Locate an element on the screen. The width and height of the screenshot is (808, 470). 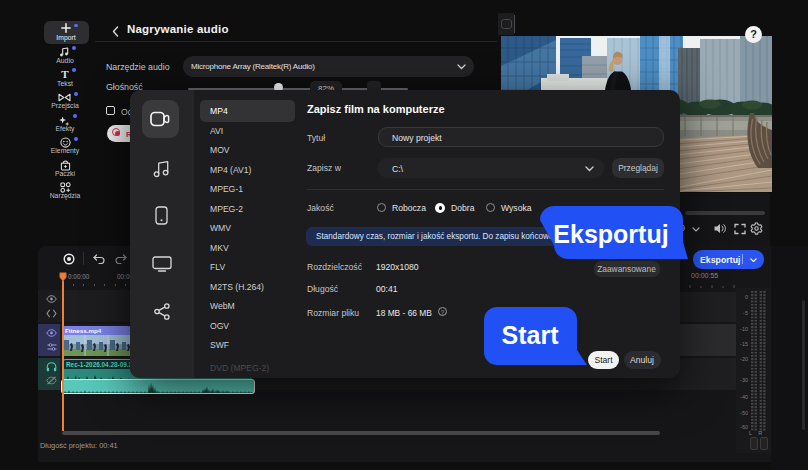
svg-text: Start is located at coordinates (531, 335).